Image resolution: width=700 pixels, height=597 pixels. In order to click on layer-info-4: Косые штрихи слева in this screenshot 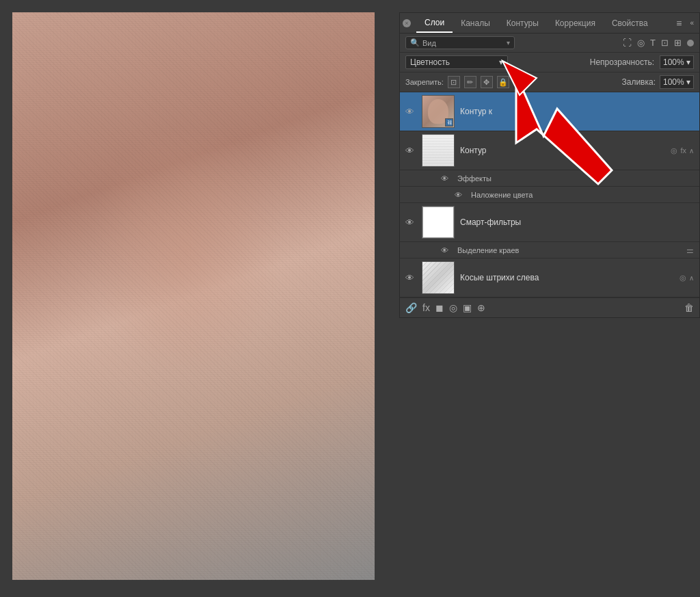, I will do `click(570, 278)`.